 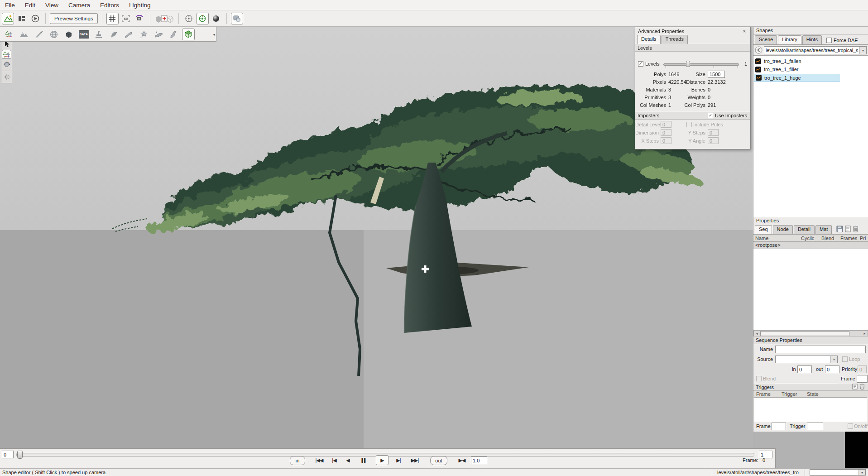 What do you see at coordinates (398, 460) in the screenshot?
I see `step-forward-button: ▶|` at bounding box center [398, 460].